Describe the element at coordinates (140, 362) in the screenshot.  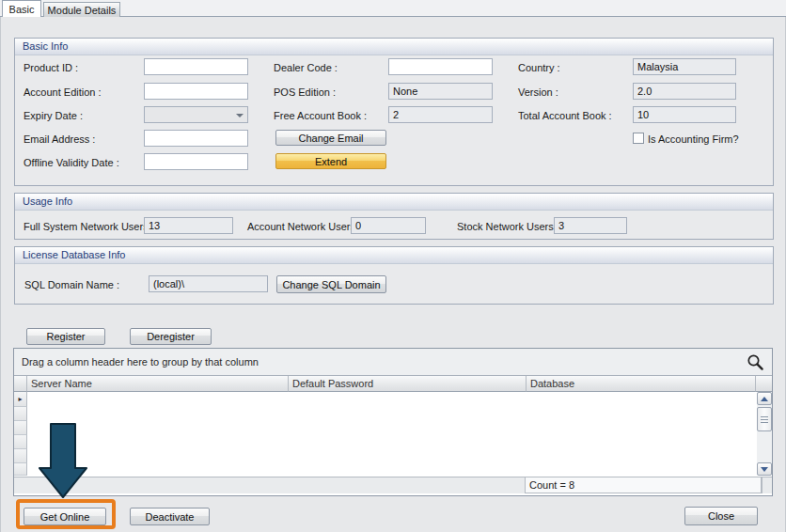
I see `group-by-hint: Drag a column header here to group by th…` at that location.